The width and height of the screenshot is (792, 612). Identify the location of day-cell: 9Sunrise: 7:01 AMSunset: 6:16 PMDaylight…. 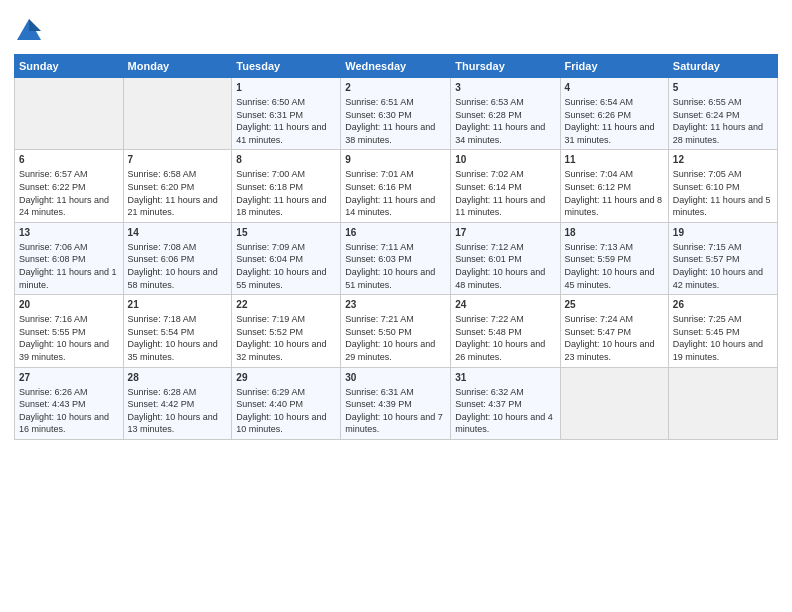
(396, 186).